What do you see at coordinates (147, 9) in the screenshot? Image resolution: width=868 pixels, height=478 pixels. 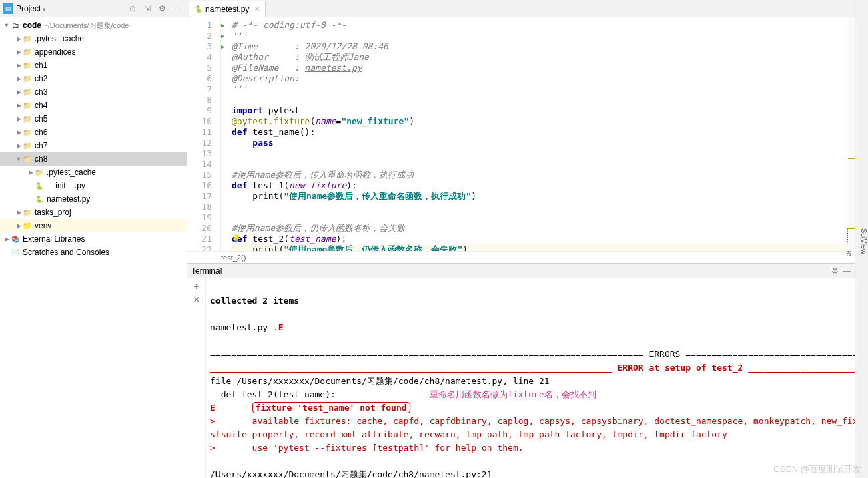 I see `expand-icon: ⇲` at bounding box center [147, 9].